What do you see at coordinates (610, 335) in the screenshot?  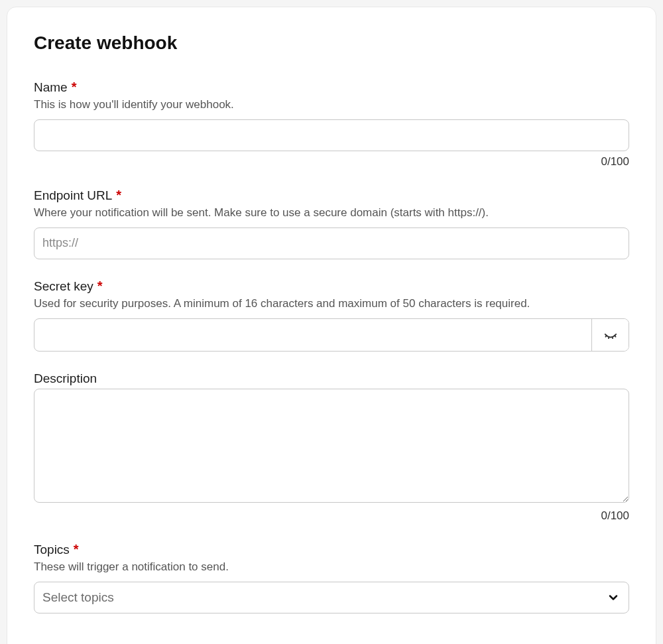 I see `toggle-visibility-button` at bounding box center [610, 335].